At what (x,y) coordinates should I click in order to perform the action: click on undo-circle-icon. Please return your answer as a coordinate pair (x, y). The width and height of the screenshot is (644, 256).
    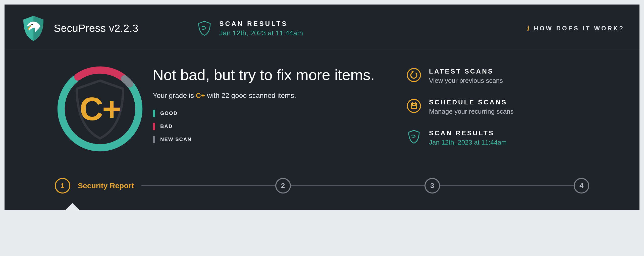
    Looking at the image, I should click on (414, 75).